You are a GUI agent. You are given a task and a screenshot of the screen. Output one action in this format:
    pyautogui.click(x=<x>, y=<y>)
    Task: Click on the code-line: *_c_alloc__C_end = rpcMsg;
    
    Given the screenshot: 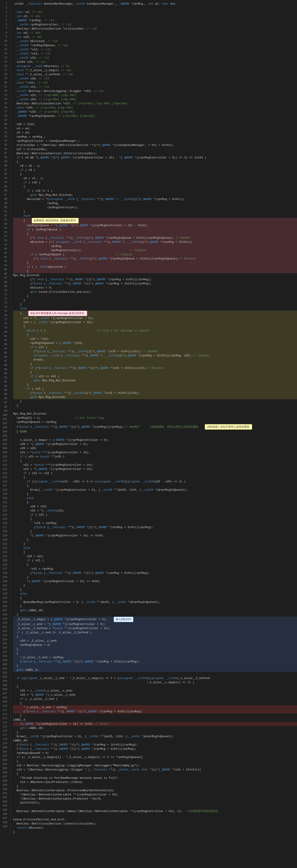 What is the action you would take?
    pyautogui.click(x=155, y=707)
    